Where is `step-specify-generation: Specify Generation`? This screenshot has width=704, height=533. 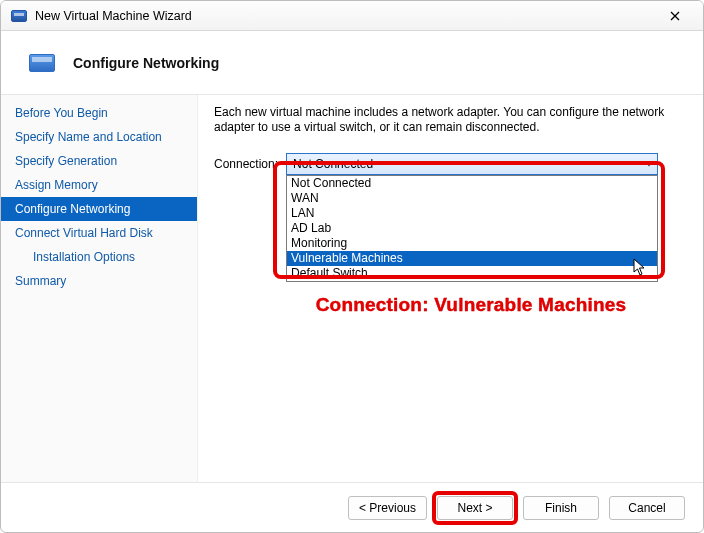
step-specify-generation: Specify Generation is located at coordinates (99, 161).